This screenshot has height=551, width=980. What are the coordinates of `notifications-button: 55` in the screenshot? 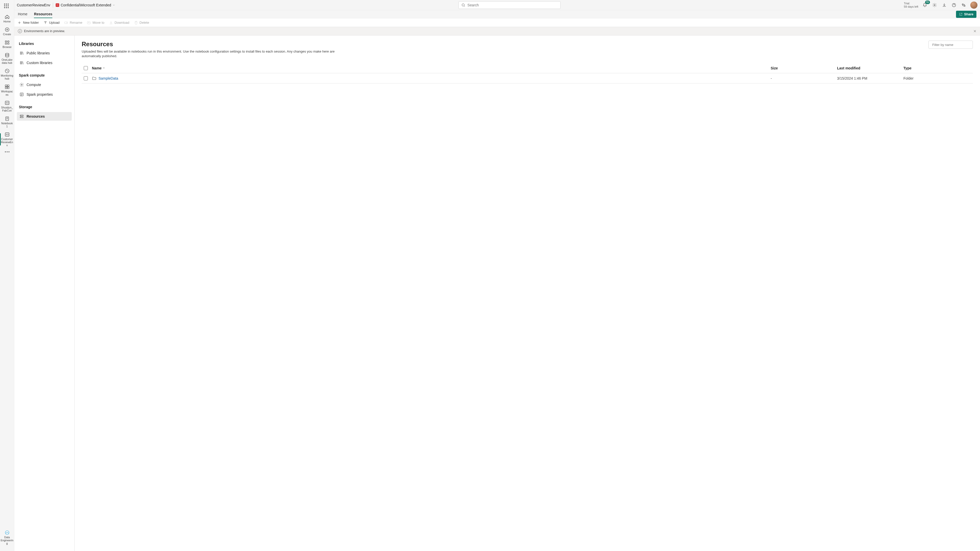 It's located at (925, 5).